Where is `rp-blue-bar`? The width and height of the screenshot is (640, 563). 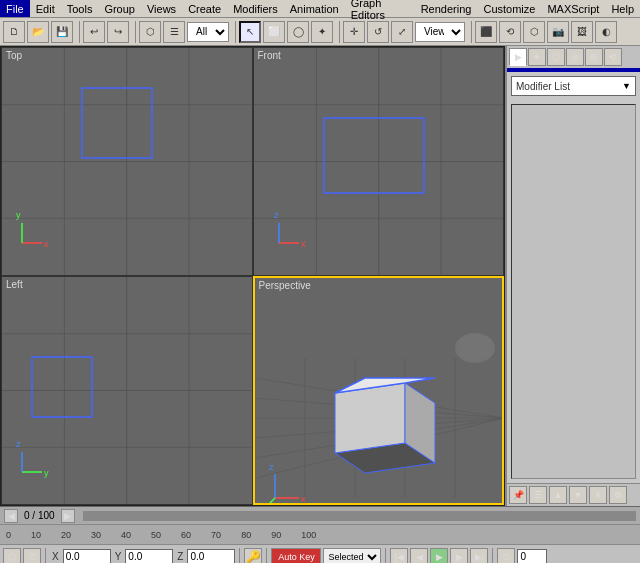
rp-blue-bar is located at coordinates (574, 70).